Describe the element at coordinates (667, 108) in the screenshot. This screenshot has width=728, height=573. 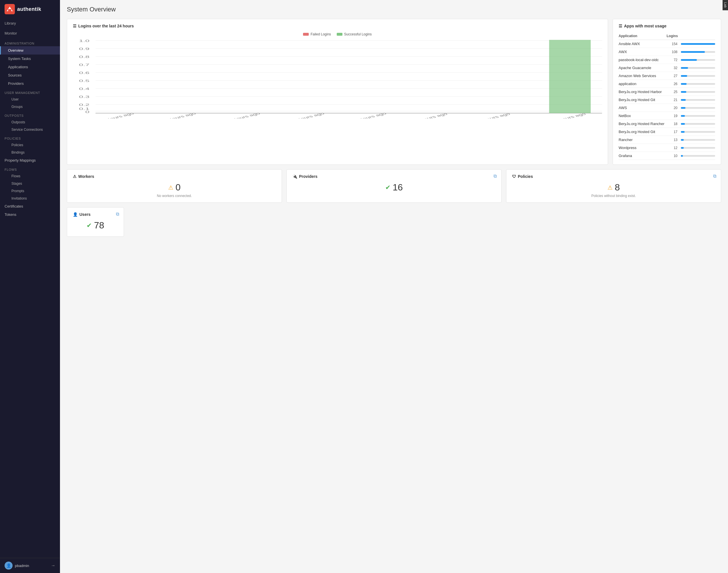
I see `table-row: AWS 20` at that location.